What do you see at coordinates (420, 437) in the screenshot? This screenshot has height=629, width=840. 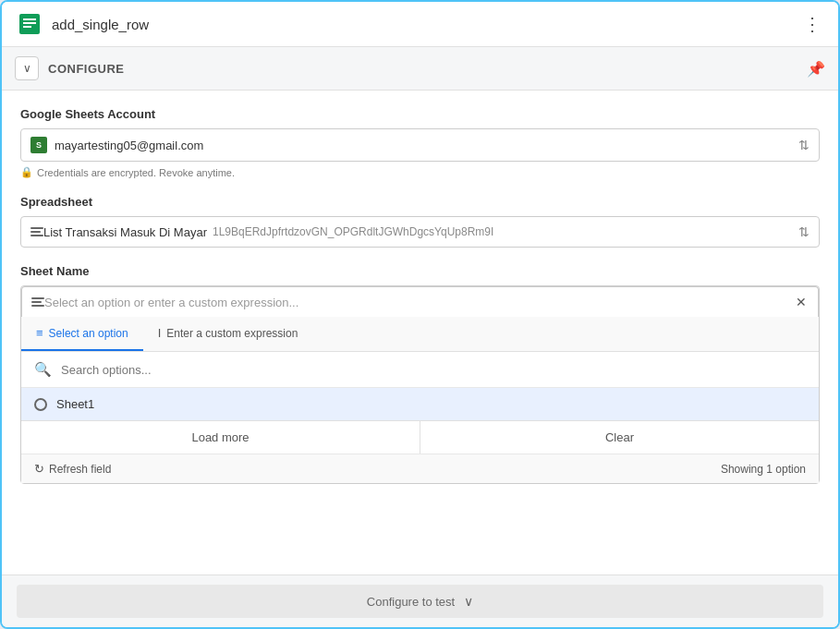 I see `dropdown-actions: Load more Clear` at bounding box center [420, 437].